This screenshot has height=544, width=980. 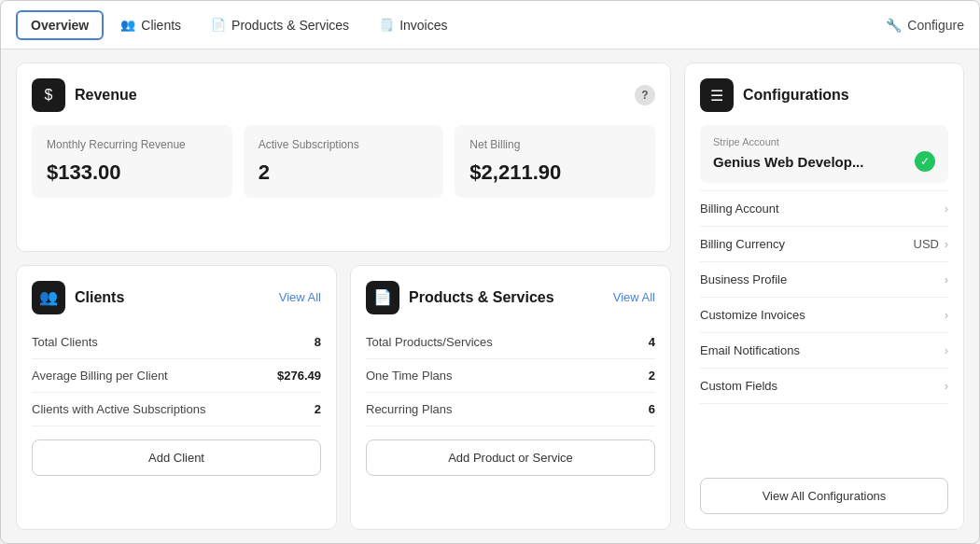 What do you see at coordinates (651, 409) in the screenshot?
I see `stat-recurring-value: 6` at bounding box center [651, 409].